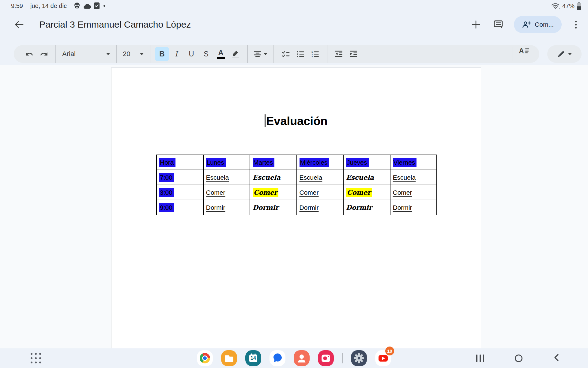 The image size is (588, 368). I want to click on italic-button: I, so click(177, 54).